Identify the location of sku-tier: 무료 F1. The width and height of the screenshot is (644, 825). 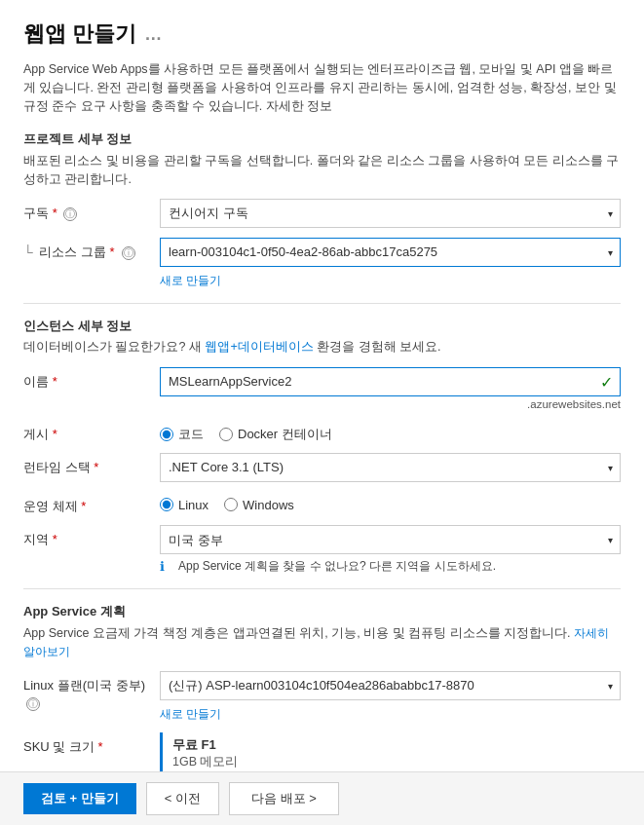
(397, 745).